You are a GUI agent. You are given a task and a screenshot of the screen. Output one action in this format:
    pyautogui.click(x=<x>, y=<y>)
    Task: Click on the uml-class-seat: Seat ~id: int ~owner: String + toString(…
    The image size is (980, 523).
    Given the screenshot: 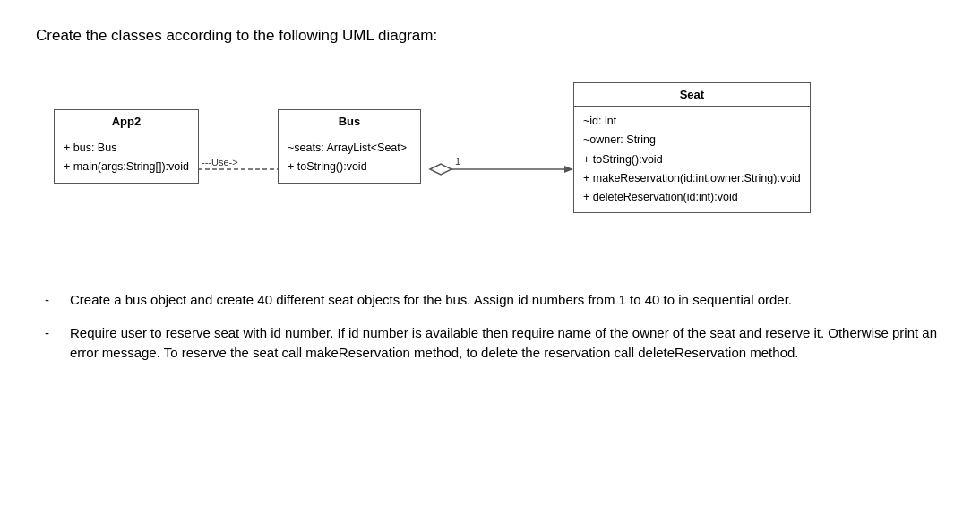 What is the action you would take?
    pyautogui.click(x=692, y=148)
    